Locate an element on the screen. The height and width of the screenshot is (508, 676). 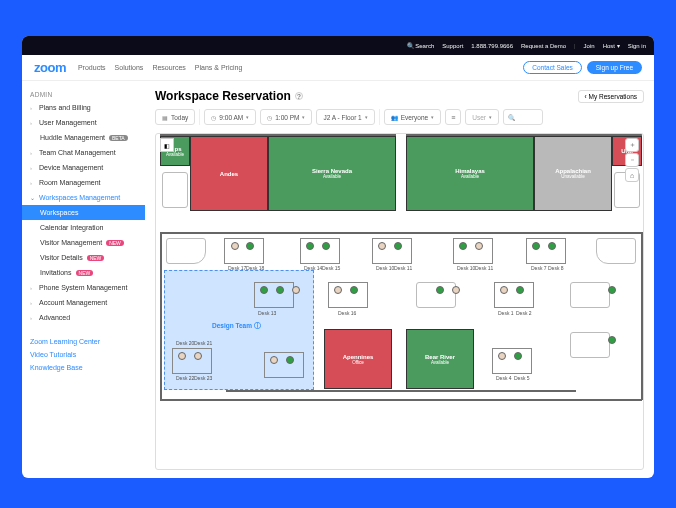
desk-label: Desk 13 is located at coordinates (267, 313).